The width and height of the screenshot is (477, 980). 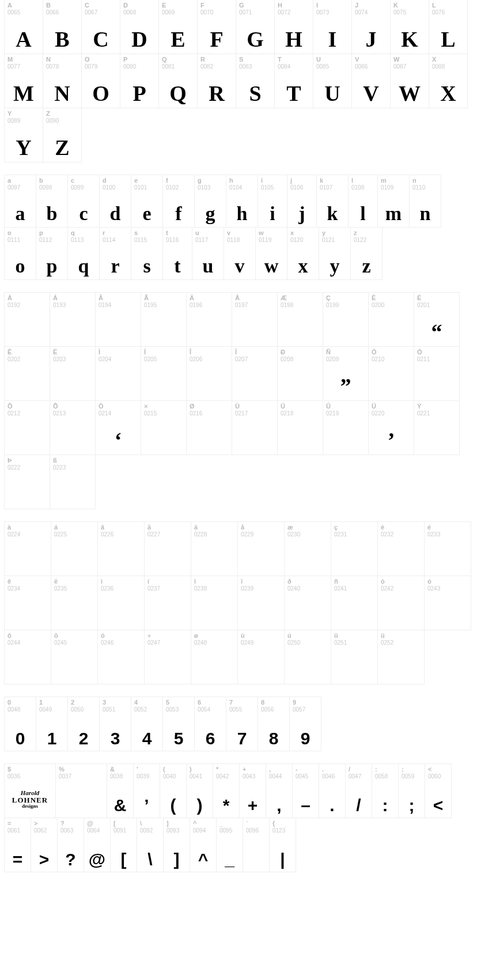 I want to click on glyph-cell: ä0228, so click(x=214, y=548).